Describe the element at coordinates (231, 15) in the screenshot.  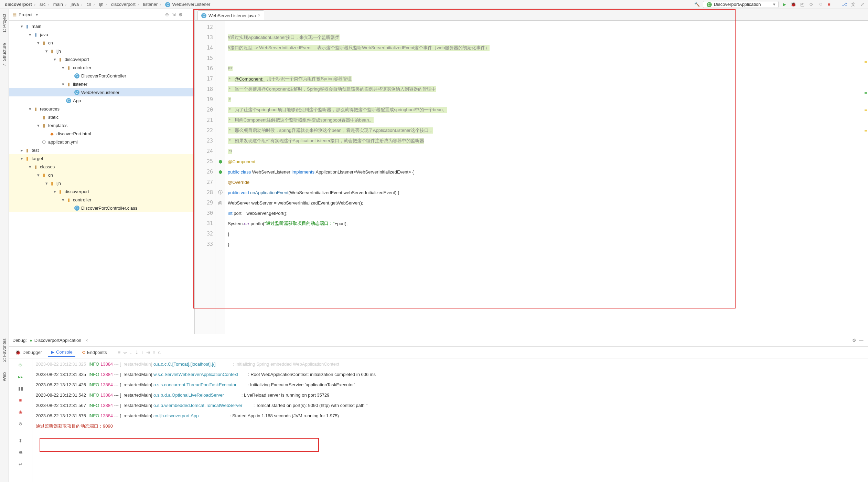
I see `tab-webserverlistener: WebServerListener.java ×` at that location.